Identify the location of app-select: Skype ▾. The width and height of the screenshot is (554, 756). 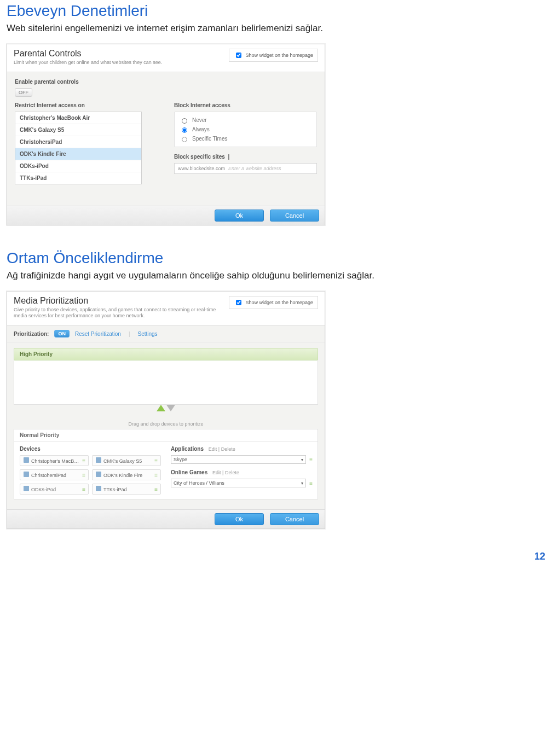
(239, 460).